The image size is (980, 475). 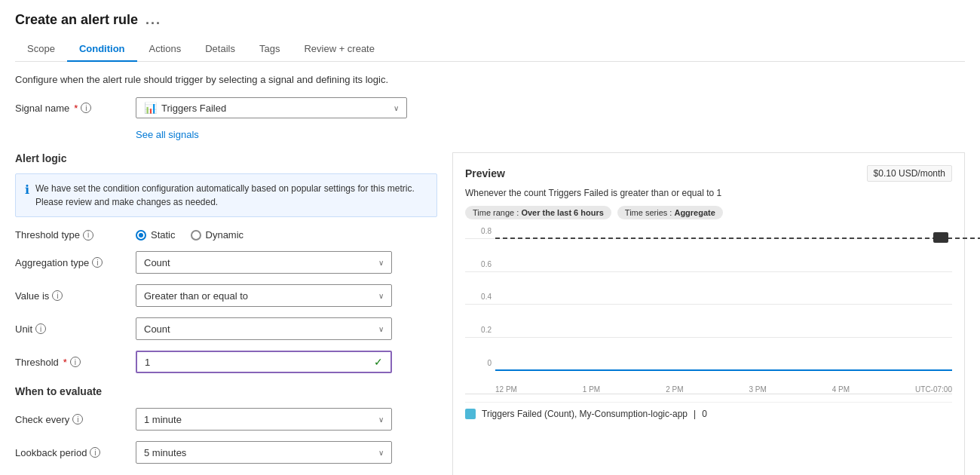 I want to click on y-label-02: 0.2, so click(x=478, y=330).